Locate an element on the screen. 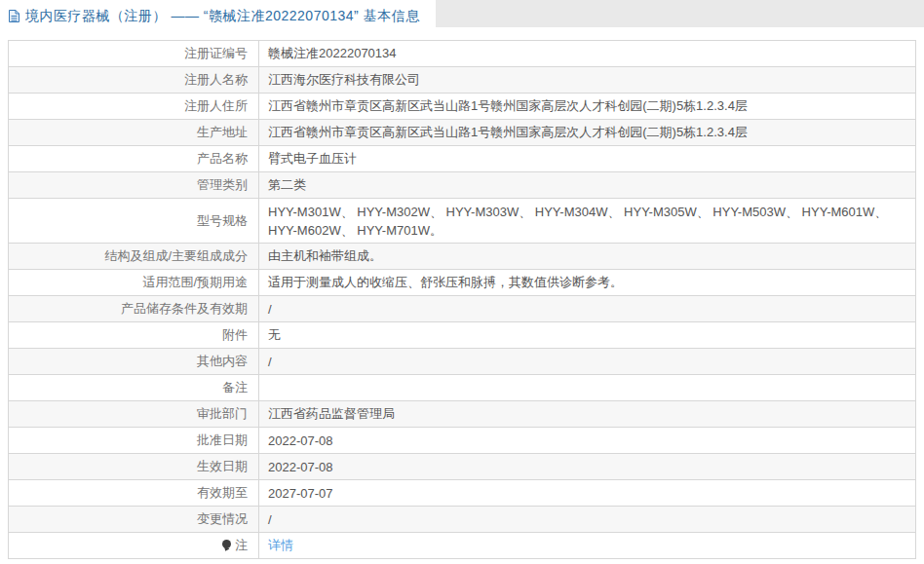 This screenshot has width=924, height=564. table-row-production-address: 生产地址 江西省赣州市章贡区高新区武当山路1号赣州国家高层次人才科创园(二期)5… is located at coordinates (462, 132).